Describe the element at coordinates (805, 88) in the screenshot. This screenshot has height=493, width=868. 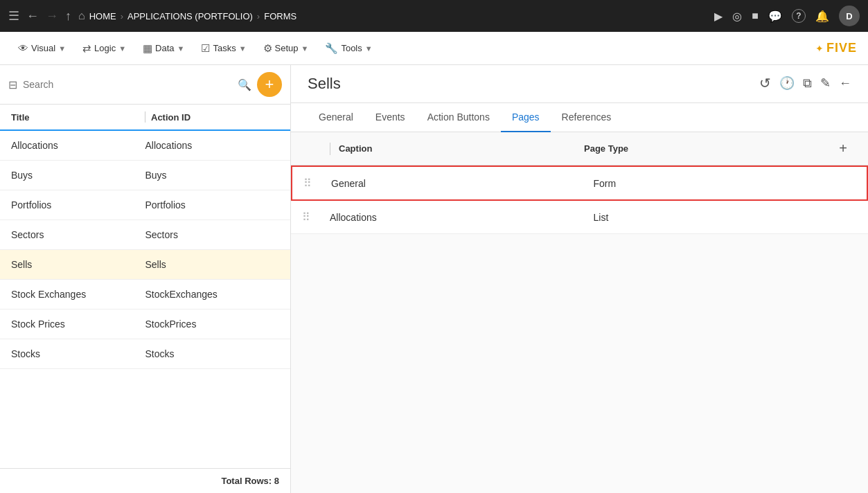
I see `right-actions: ↺ 🕐 ⧉ ✎ ←` at that location.